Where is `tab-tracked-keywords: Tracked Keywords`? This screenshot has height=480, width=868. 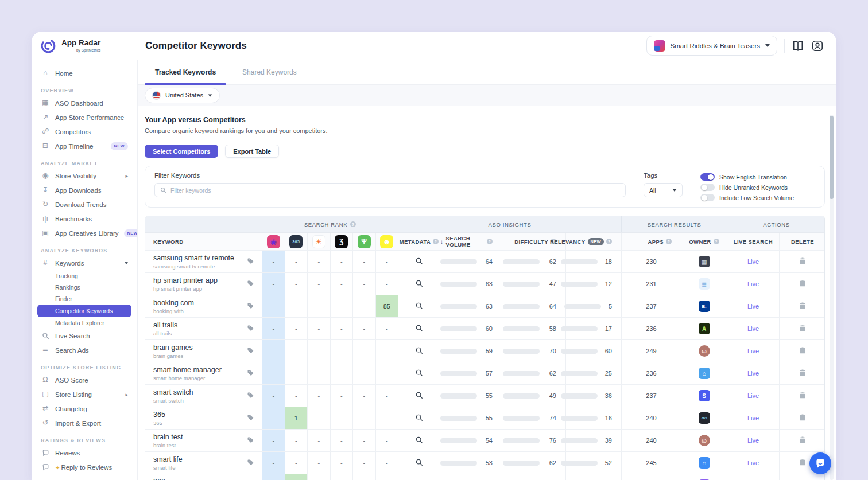
tab-tracked-keywords: Tracked Keywords is located at coordinates (185, 72).